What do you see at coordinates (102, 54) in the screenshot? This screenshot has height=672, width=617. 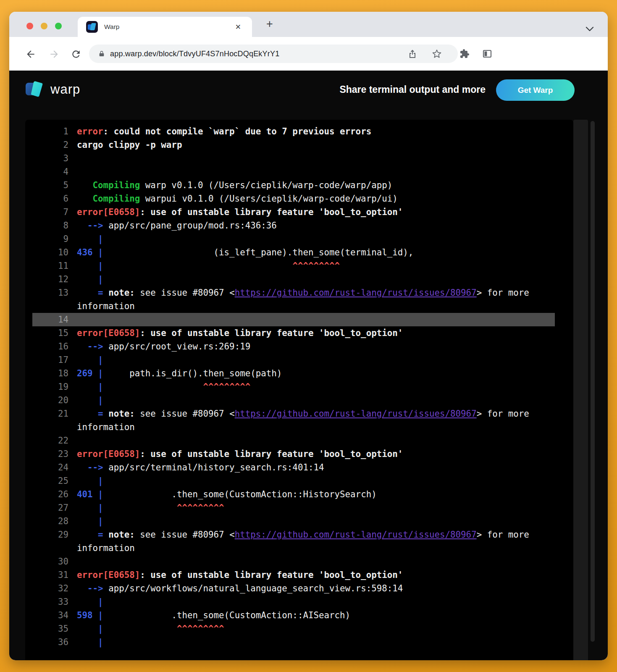 I see `lock-icon` at bounding box center [102, 54].